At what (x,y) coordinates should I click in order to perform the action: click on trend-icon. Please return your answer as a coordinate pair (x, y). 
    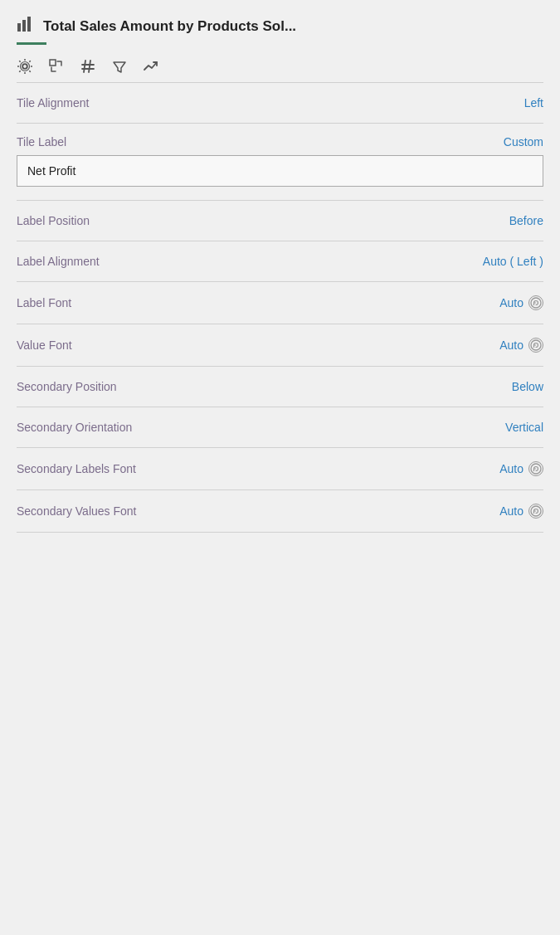
    Looking at the image, I should click on (151, 68).